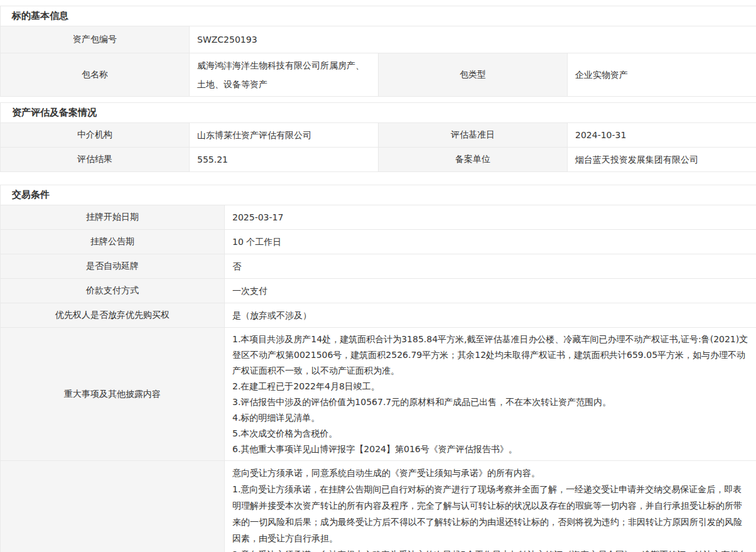  Describe the element at coordinates (284, 136) in the screenshot. I see `field-value-agency: 山东博莱仕资产评估有限公司` at that location.